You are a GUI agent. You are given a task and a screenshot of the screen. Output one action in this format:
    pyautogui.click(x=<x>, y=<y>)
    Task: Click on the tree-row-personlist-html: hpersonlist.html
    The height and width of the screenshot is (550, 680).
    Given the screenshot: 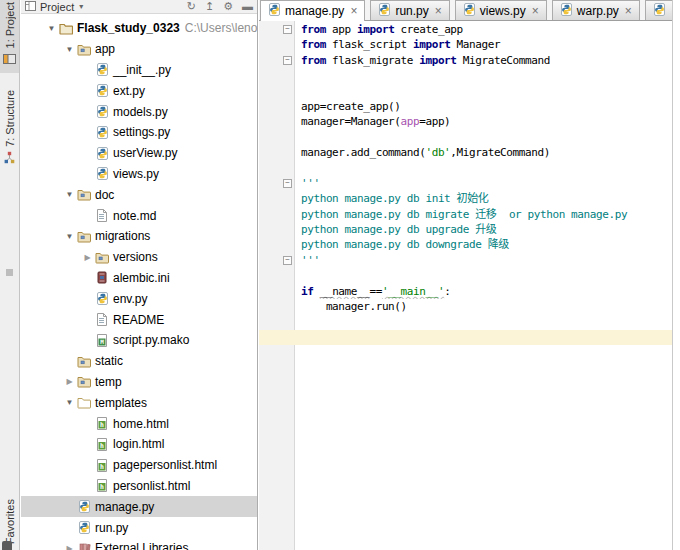 What is the action you would take?
    pyautogui.click(x=139, y=486)
    